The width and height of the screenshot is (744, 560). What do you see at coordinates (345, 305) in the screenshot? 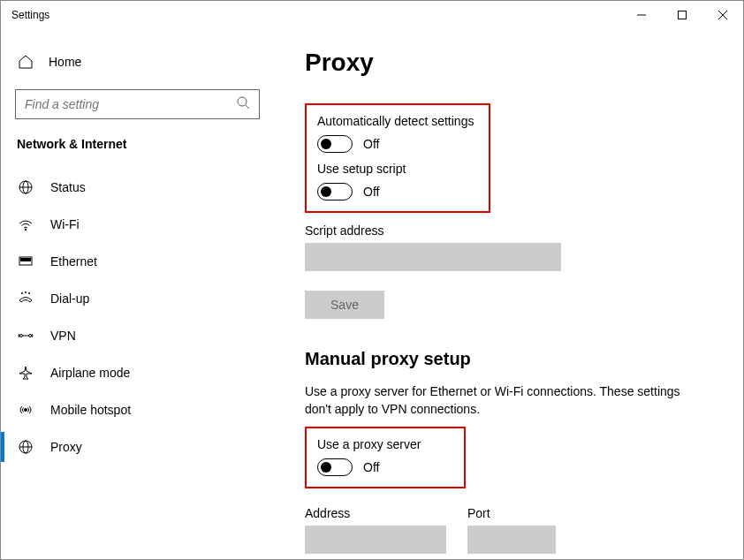
I see `save-button: Save` at bounding box center [345, 305].